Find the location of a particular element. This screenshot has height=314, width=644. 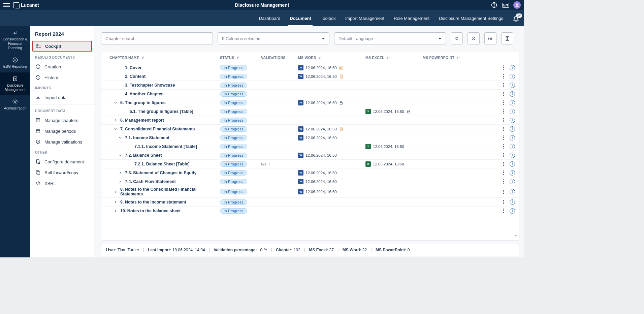

scroll-down-icon is located at coordinates (516, 237).